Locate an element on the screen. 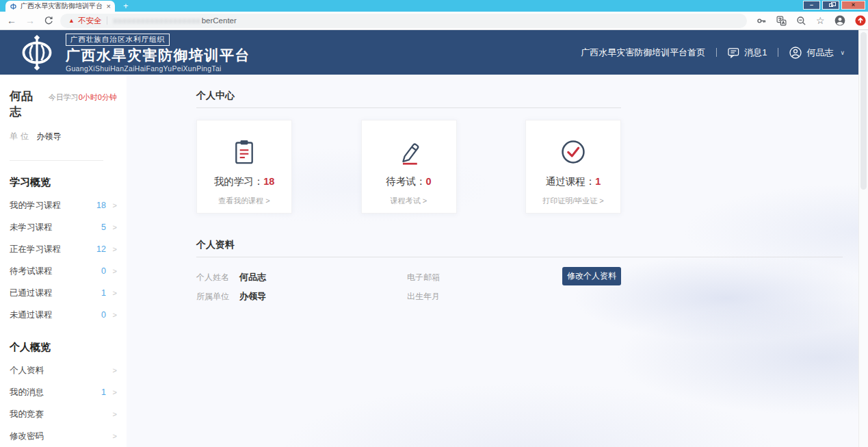  restore-icon is located at coordinates (831, 5).